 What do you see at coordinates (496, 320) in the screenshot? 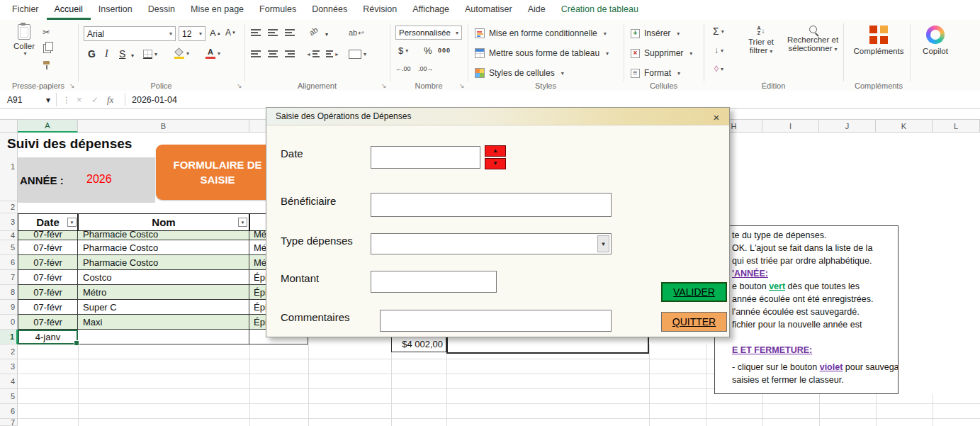
I see `comments-input` at bounding box center [496, 320].